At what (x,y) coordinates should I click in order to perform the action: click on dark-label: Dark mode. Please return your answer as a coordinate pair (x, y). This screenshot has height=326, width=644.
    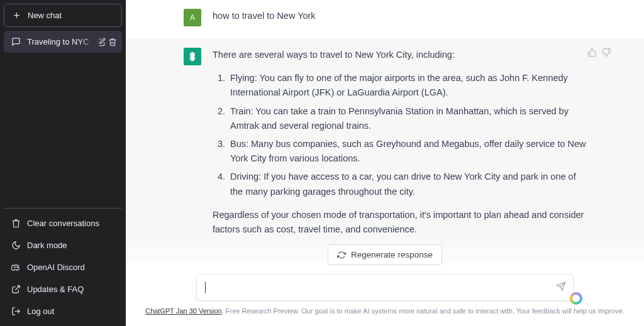
    Looking at the image, I should click on (47, 245).